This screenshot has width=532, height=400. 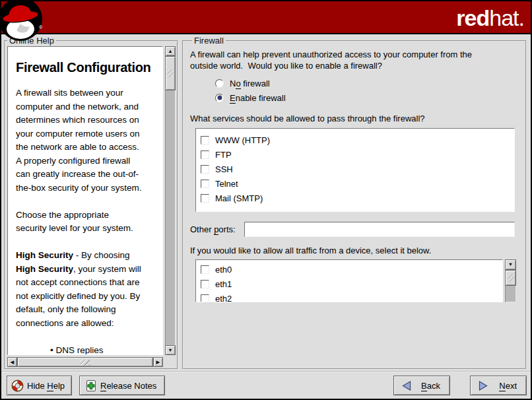 What do you see at coordinates (257, 98) in the screenshot?
I see `radio-enable-firewall-label: Enable firewall` at bounding box center [257, 98].